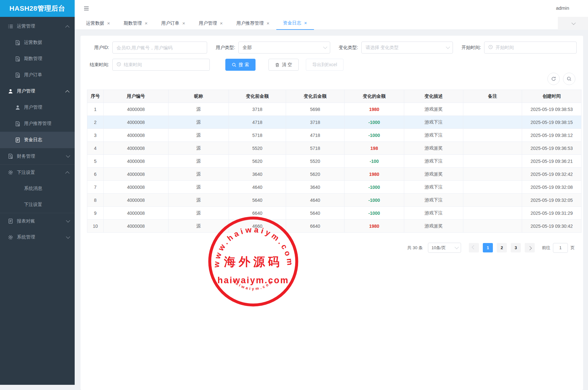  I want to click on tab-fund-log: 资金日志×, so click(295, 23).